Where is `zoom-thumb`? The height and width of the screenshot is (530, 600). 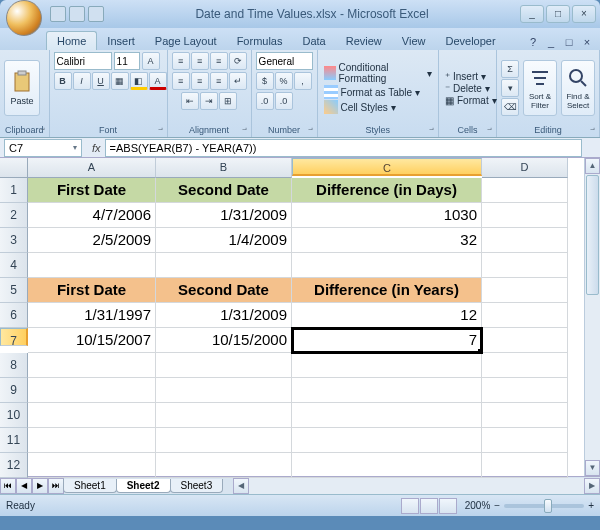 zoom-thumb is located at coordinates (548, 506).